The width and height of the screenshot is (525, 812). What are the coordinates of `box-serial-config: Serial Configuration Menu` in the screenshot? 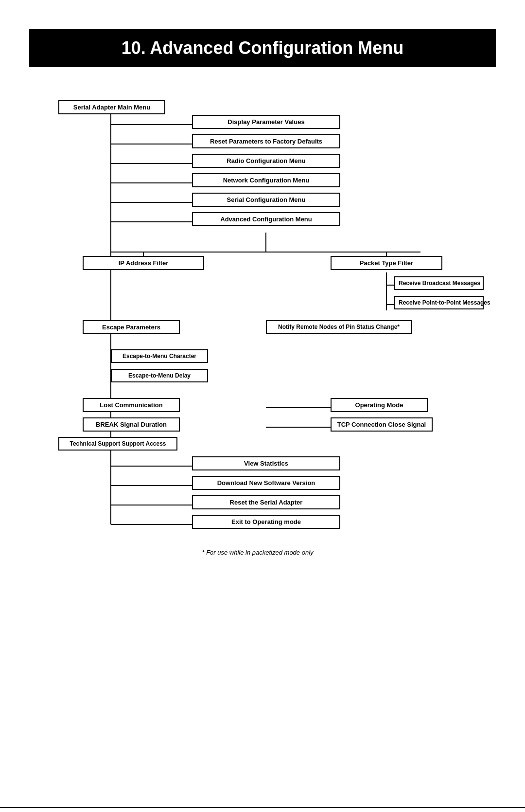 It's located at (266, 199).